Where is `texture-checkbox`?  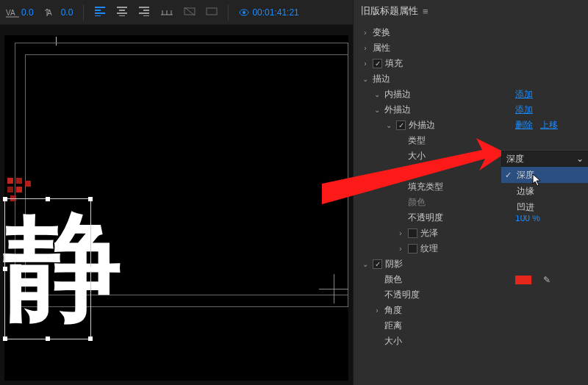 texture-checkbox is located at coordinates (413, 248).